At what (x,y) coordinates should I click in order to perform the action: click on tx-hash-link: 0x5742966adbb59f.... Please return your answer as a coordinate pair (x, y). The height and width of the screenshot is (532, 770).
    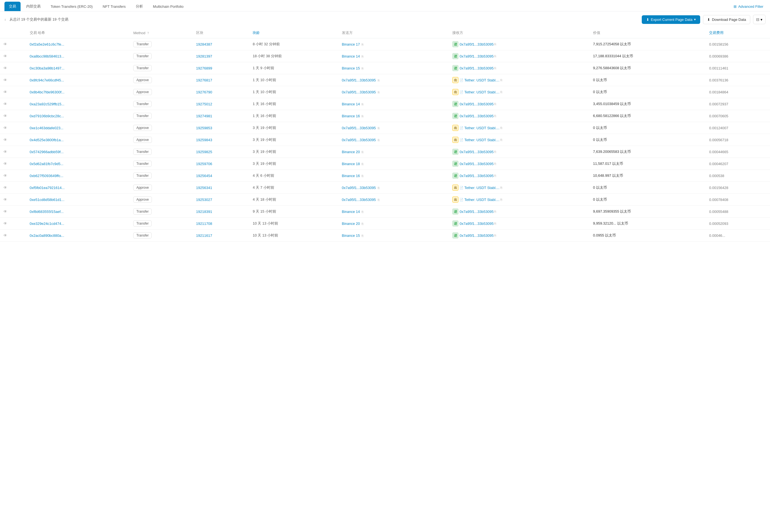
    Looking at the image, I should click on (47, 152).